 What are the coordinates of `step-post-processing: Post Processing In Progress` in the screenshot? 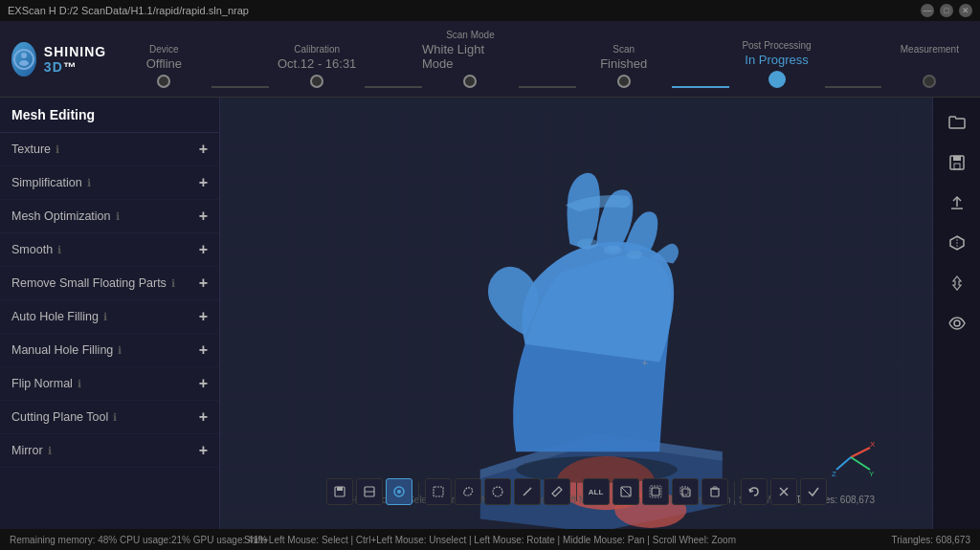 It's located at (777, 64).